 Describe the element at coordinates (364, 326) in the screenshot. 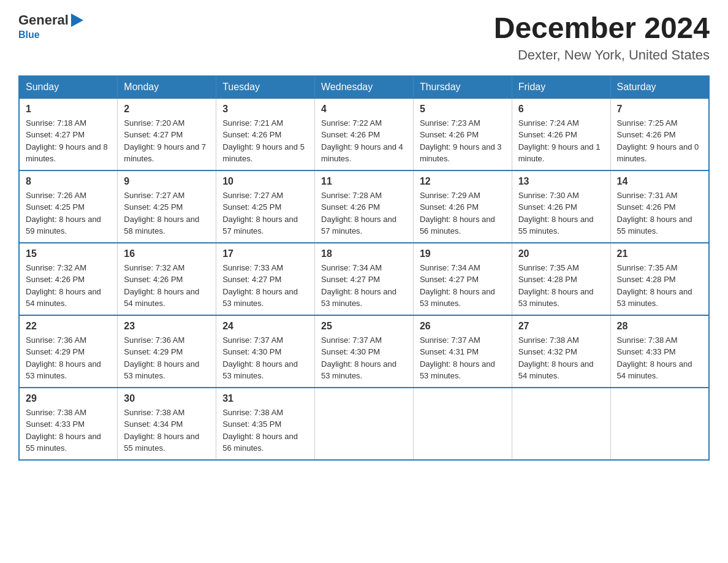

I see `day-number: 25` at that location.